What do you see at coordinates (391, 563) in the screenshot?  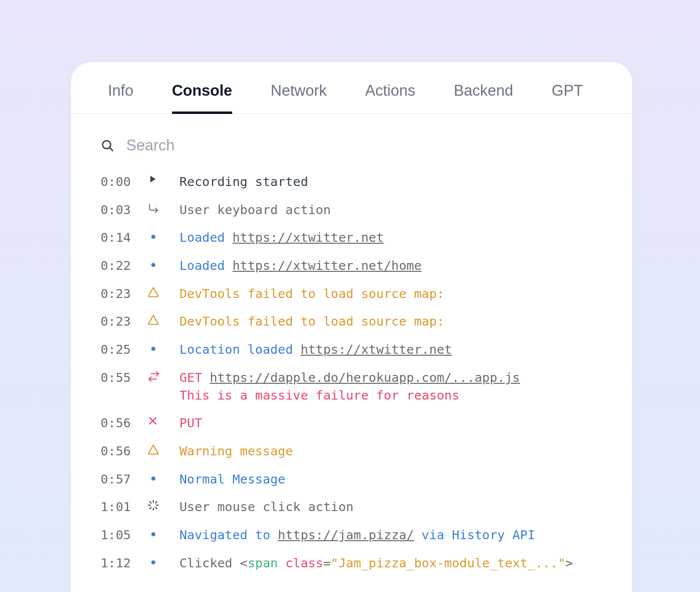 I see `log-message: Clicked <span class="Jam_pizza_box-modul…` at bounding box center [391, 563].